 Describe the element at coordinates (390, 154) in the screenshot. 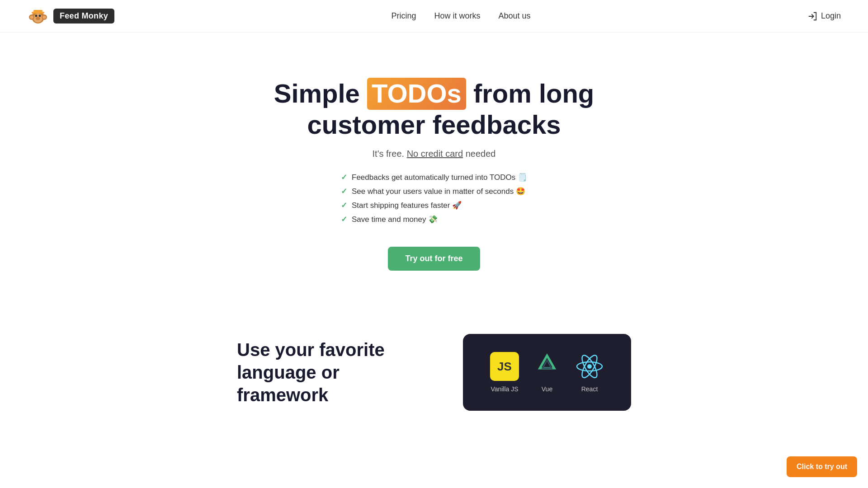

I see `hero-subtitle-before: It's free.` at that location.